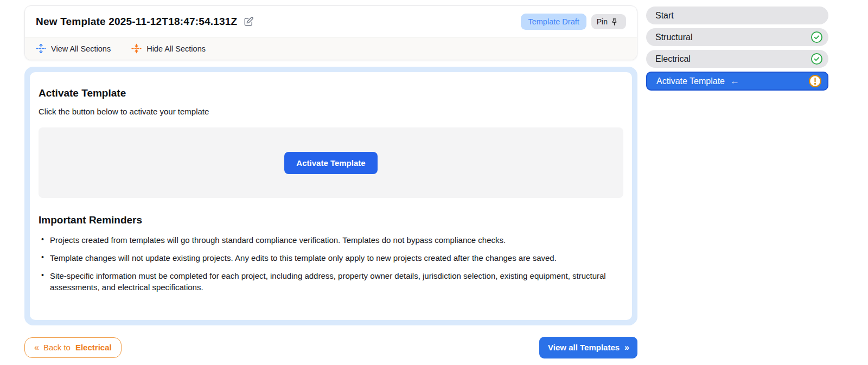  What do you see at coordinates (609, 22) in the screenshot?
I see `pin-button: Pin` at bounding box center [609, 22].